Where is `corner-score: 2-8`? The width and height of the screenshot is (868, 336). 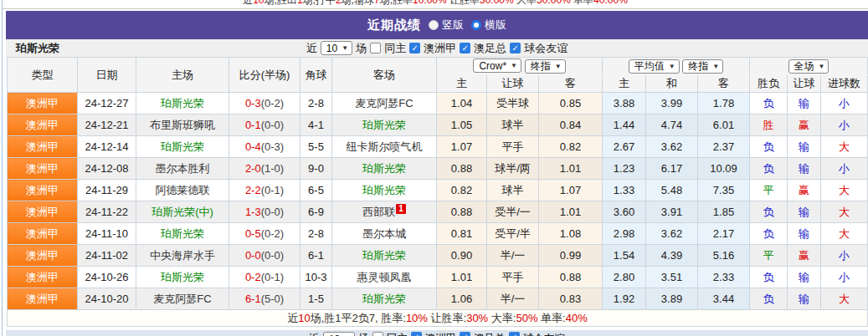
corner-score: 2-8 is located at coordinates (316, 104).